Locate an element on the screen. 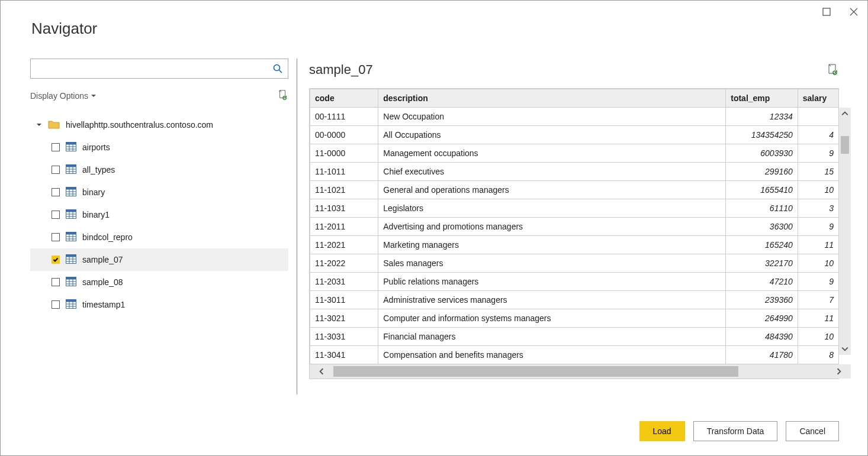 The width and height of the screenshot is (868, 456). table-row: 11-3041Compensation and benefits manager… is located at coordinates (574, 355).